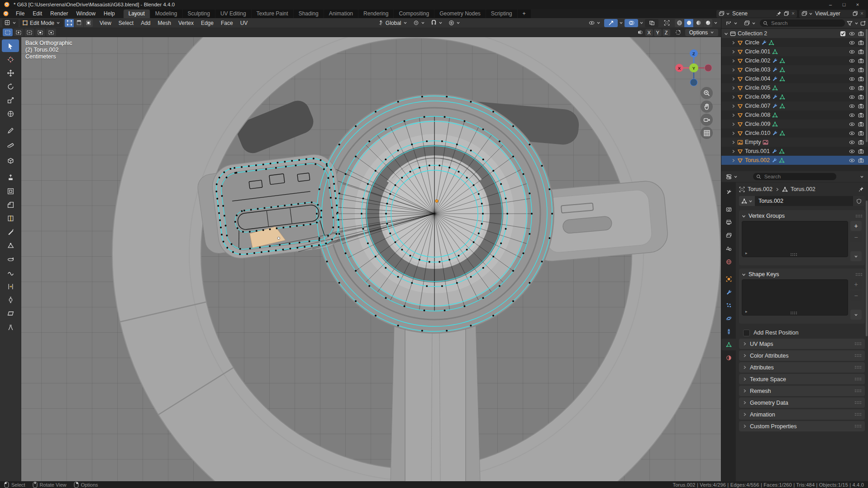 The height and width of the screenshot is (488, 868). I want to click on camera-view-button, so click(707, 120).